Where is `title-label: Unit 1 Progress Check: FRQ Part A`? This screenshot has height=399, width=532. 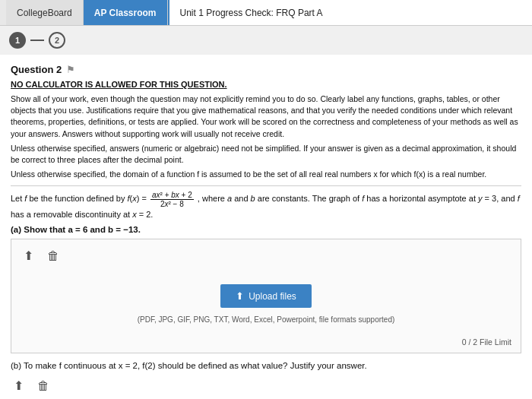
title-label: Unit 1 Progress Check: FRQ Part A is located at coordinates (252, 13).